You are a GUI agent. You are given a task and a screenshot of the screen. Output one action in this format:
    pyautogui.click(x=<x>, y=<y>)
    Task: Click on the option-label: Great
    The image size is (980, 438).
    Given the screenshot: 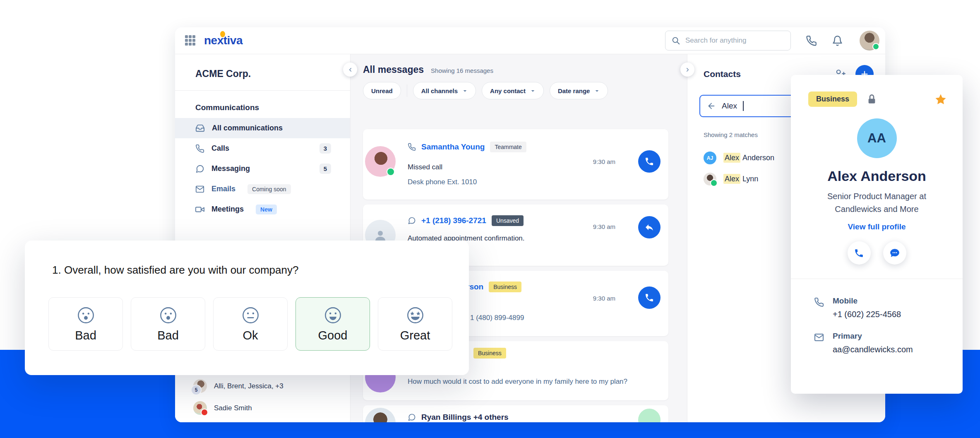 What is the action you would take?
    pyautogui.click(x=416, y=335)
    